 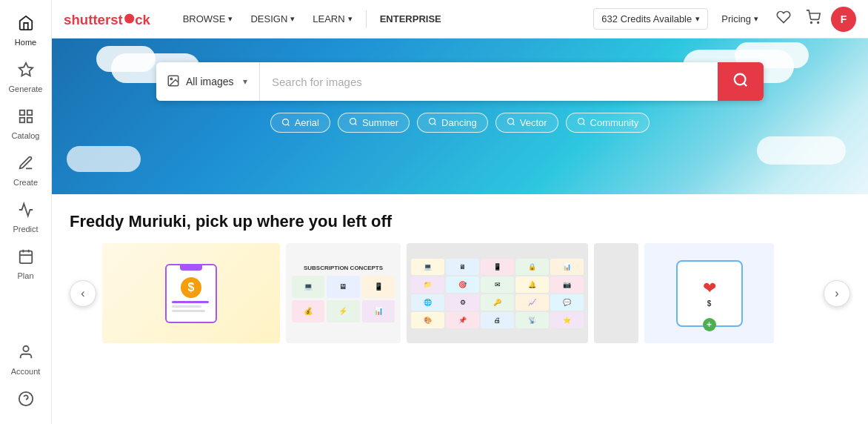 I want to click on sidebar: Home Generate Catalog Create, so click(x=26, y=212).